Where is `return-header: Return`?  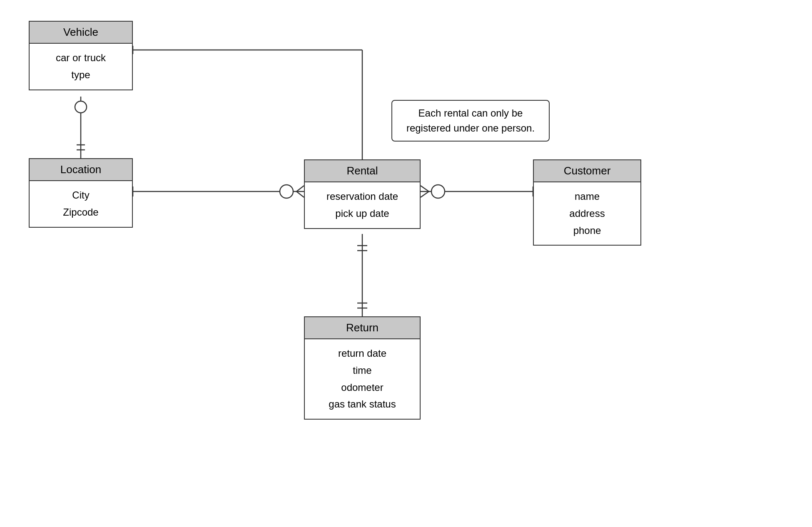 return-header: Return is located at coordinates (362, 328).